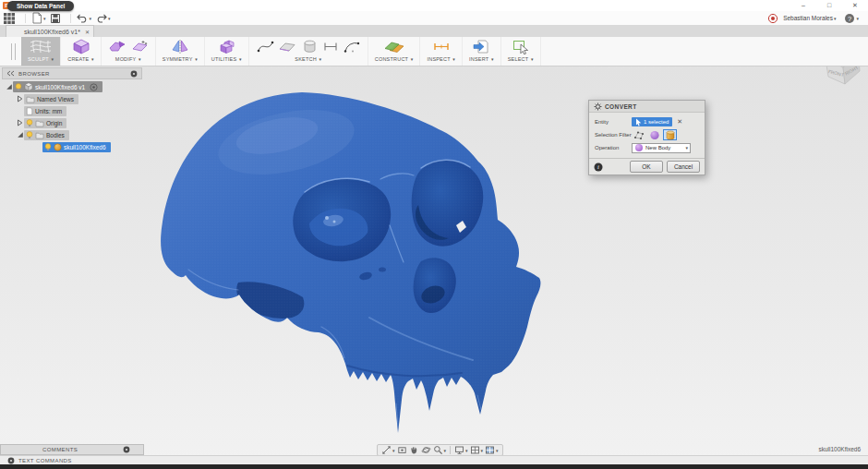  Describe the element at coordinates (652, 122) in the screenshot. I see `entity-selection-chip: 1 selected` at that location.